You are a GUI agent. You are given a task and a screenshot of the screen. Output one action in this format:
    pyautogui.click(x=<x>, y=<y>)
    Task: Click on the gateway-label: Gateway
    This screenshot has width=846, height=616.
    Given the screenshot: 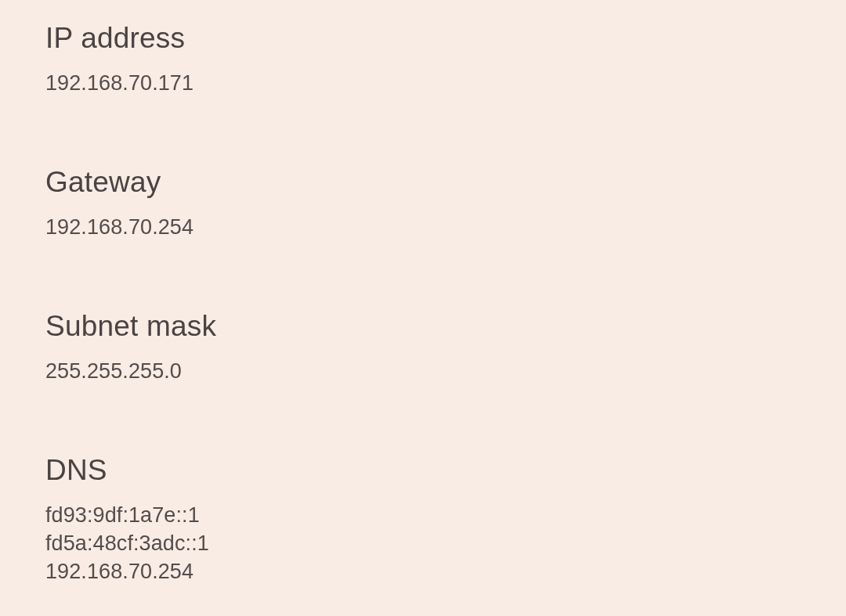 What is the action you would take?
    pyautogui.click(x=446, y=182)
    